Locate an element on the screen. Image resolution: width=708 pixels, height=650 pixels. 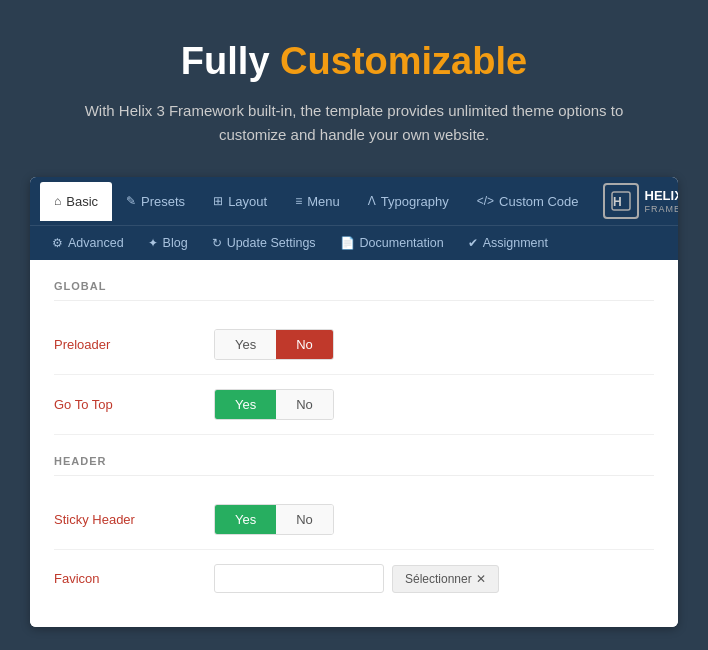
assignment-icon: ✔ is located at coordinates (473, 243).